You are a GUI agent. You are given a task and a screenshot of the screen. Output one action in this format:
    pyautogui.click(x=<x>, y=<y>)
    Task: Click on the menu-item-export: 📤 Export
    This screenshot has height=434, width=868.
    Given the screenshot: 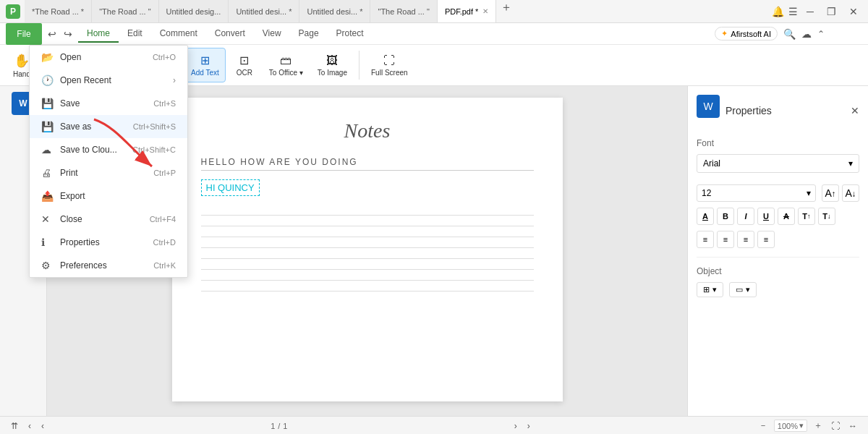 What is the action you would take?
    pyautogui.click(x=109, y=196)
    